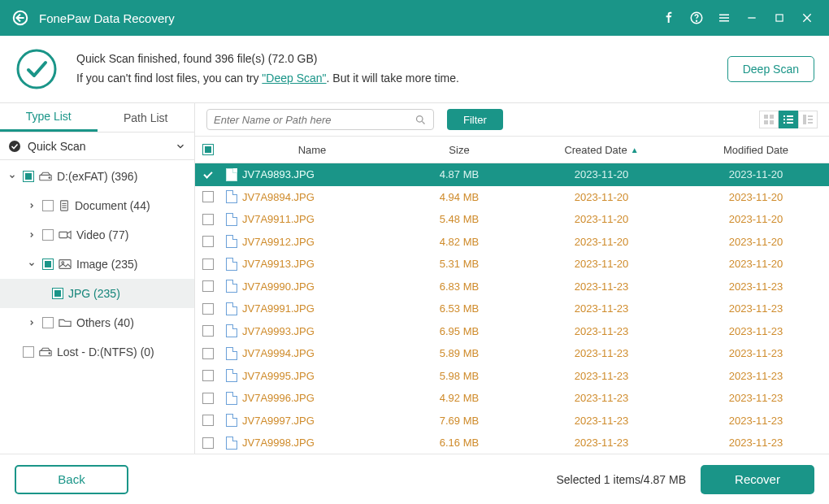 The height and width of the screenshot is (504, 829). I want to click on back-button: Back, so click(72, 480).